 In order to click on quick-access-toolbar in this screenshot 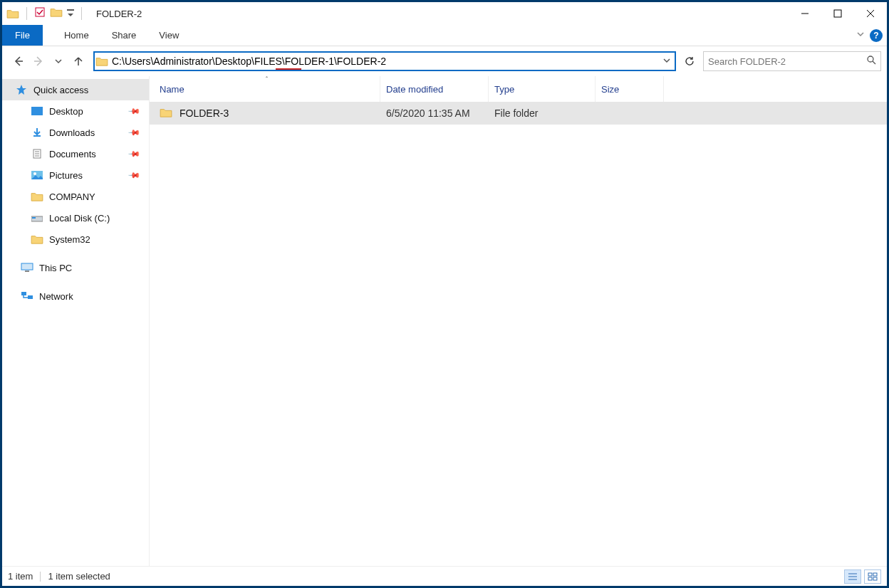, I will do `click(54, 14)`.